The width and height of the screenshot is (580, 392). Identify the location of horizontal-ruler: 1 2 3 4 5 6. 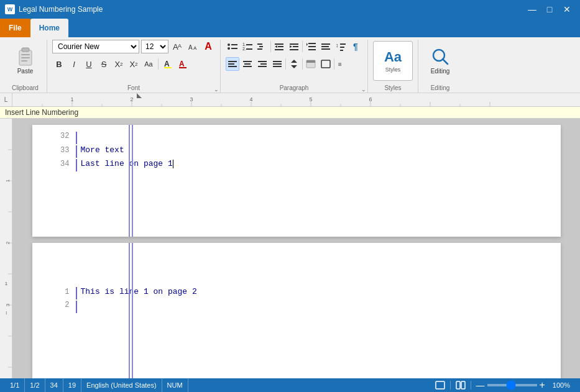
(296, 100).